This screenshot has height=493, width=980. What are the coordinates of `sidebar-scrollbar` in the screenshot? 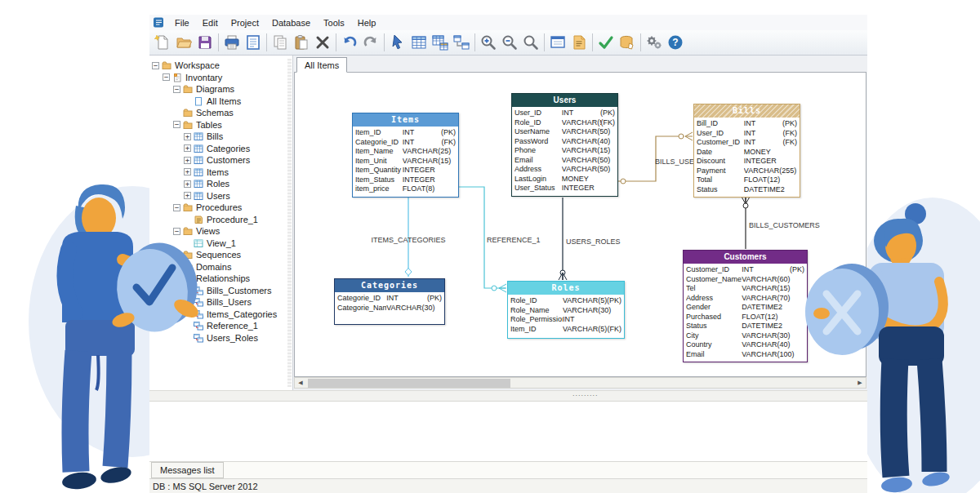 It's located at (289, 223).